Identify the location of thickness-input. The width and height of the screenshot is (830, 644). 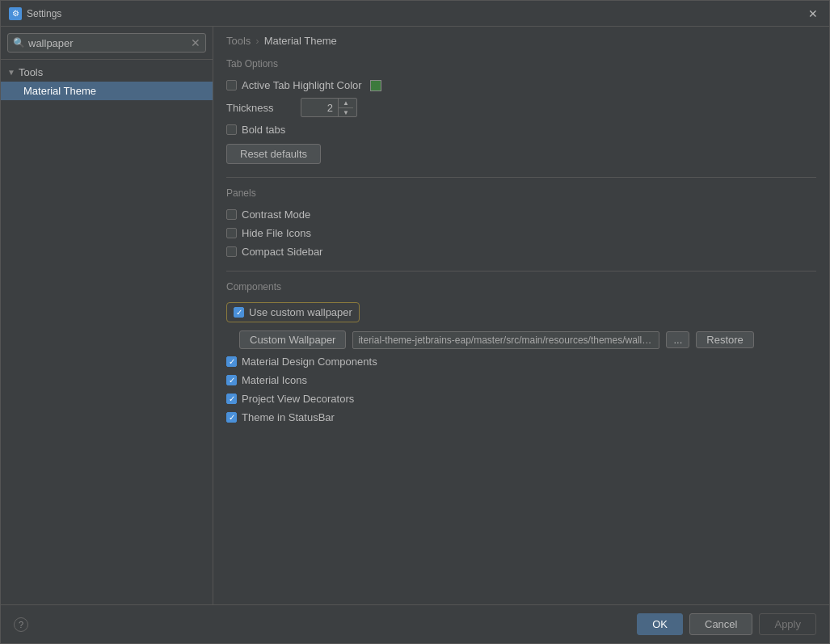
(320, 108).